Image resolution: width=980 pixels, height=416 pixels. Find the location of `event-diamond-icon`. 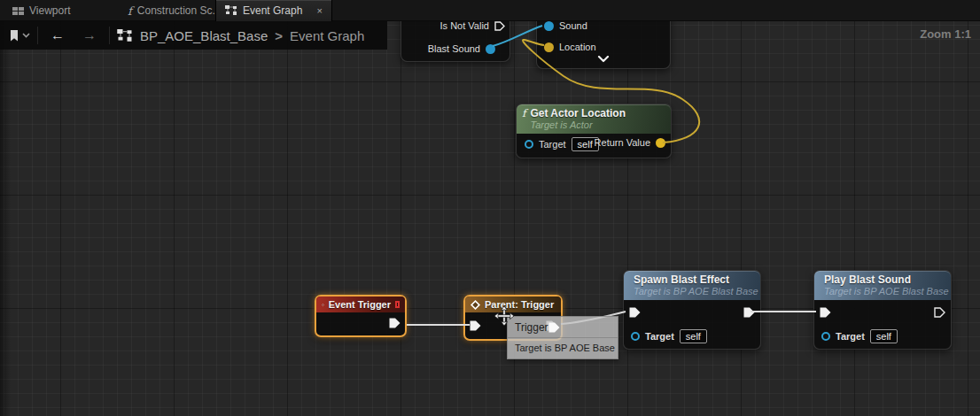

event-diamond-icon is located at coordinates (323, 304).